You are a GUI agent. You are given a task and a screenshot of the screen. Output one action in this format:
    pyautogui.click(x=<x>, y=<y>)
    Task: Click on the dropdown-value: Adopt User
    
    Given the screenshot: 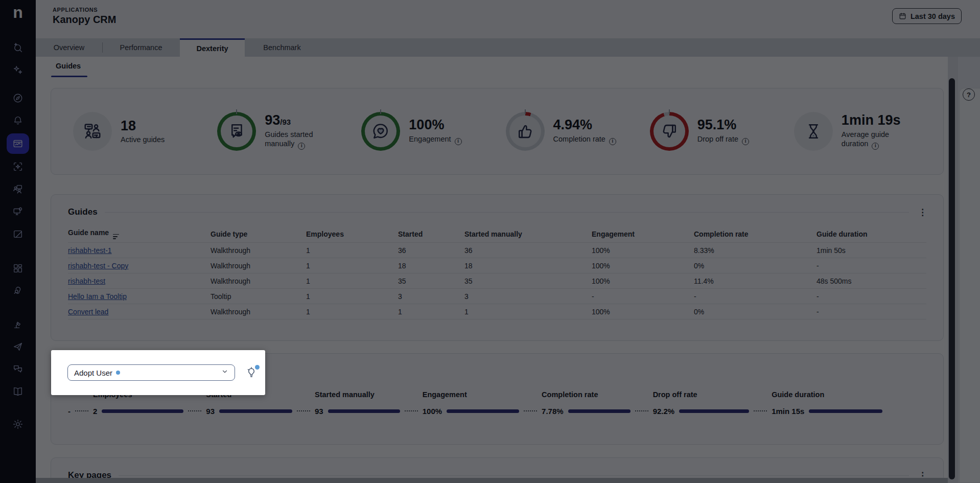 What is the action you would take?
    pyautogui.click(x=93, y=373)
    